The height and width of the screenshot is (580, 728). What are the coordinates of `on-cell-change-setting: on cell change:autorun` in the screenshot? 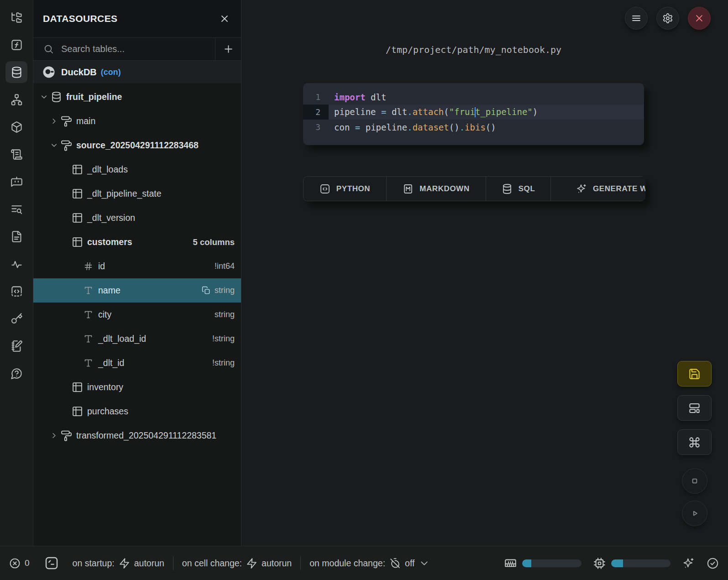 It's located at (237, 563).